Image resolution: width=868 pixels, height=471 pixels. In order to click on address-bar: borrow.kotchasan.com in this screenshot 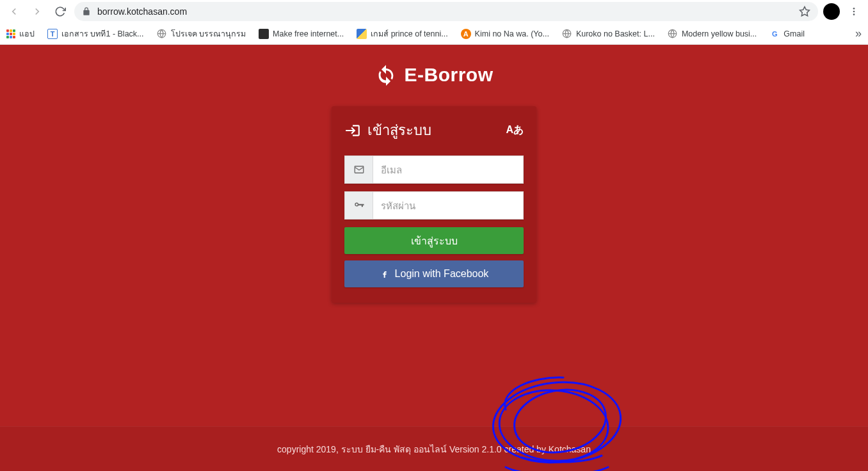, I will do `click(446, 12)`.